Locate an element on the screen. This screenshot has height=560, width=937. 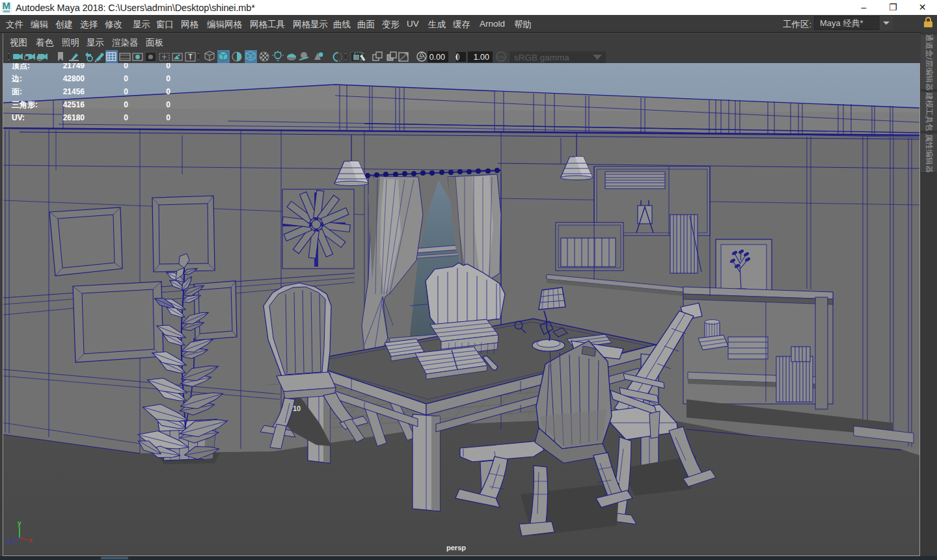
svg-text: 26180 is located at coordinates (74, 118).